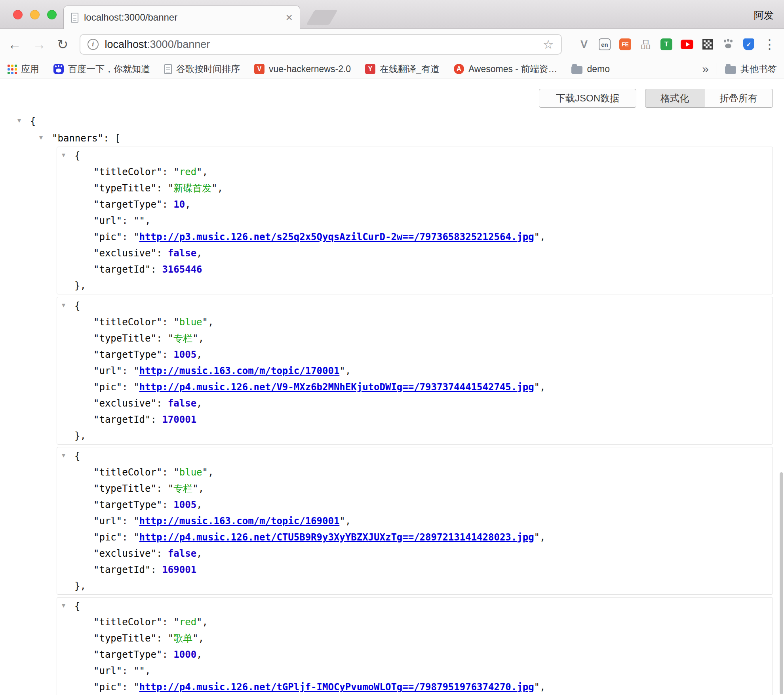 This screenshot has width=784, height=695. I want to click on other-bookmarks: 其他书签, so click(751, 69).